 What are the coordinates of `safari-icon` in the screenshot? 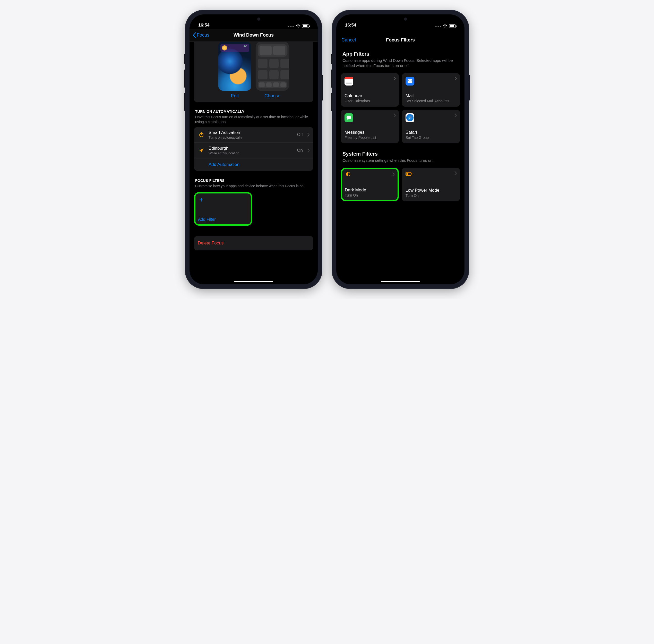 It's located at (410, 118).